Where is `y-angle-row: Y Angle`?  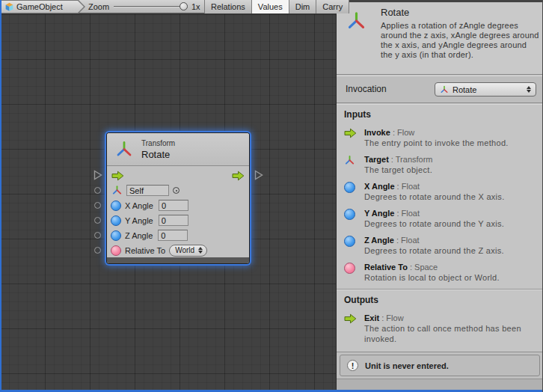 y-angle-row: Y Angle is located at coordinates (178, 220).